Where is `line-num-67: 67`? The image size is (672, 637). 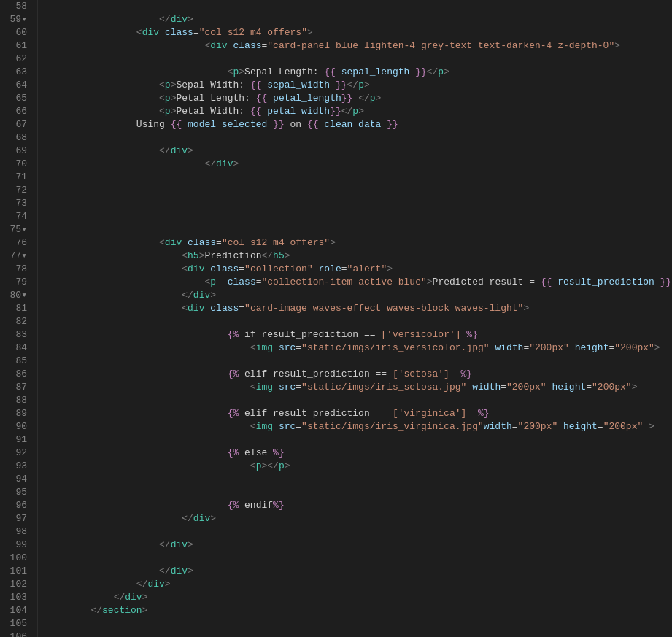 line-num-67: 67 is located at coordinates (16, 125).